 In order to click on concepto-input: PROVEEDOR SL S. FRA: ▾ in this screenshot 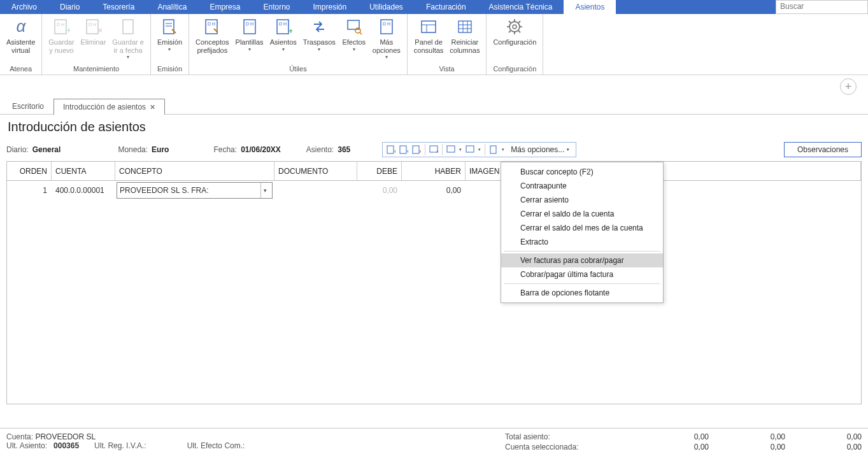, I will do `click(195, 190)`.